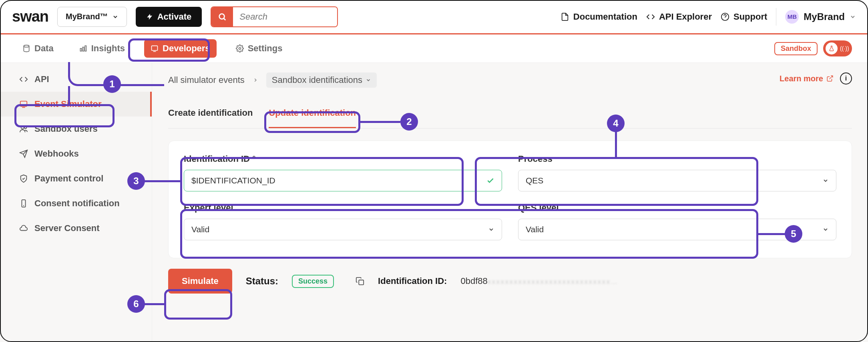 This screenshot has width=868, height=342. Describe the element at coordinates (510, 281) in the screenshot. I see `footer-row: Simulate Status: Success Identification …` at that location.